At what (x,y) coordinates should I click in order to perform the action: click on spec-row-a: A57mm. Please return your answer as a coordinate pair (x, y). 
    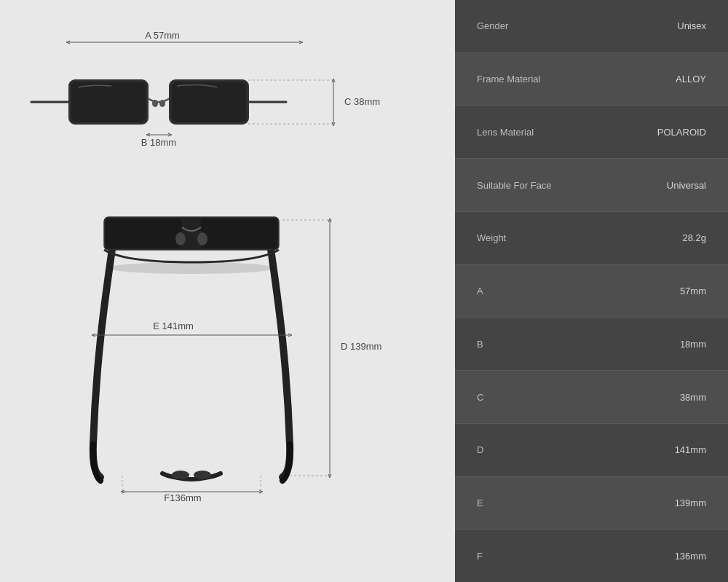
    Looking at the image, I should click on (591, 291).